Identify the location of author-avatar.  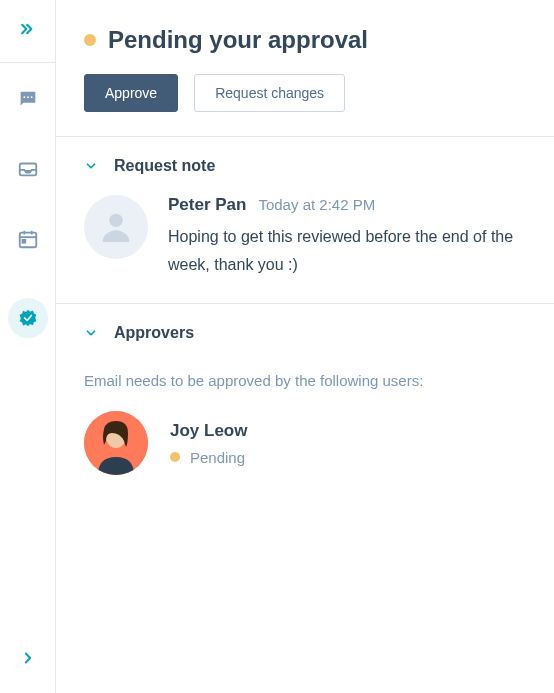
(116, 227).